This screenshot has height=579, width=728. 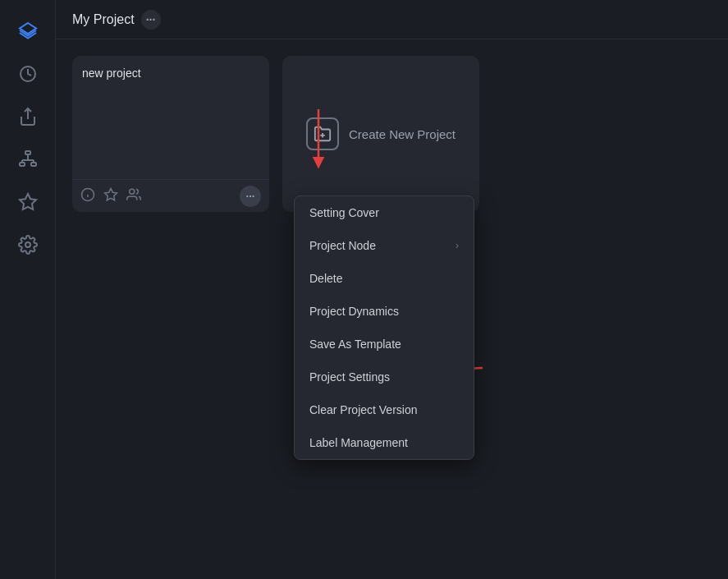 I want to click on menu-item-clear-project-version-label: Clear Project Version, so click(x=364, y=410).